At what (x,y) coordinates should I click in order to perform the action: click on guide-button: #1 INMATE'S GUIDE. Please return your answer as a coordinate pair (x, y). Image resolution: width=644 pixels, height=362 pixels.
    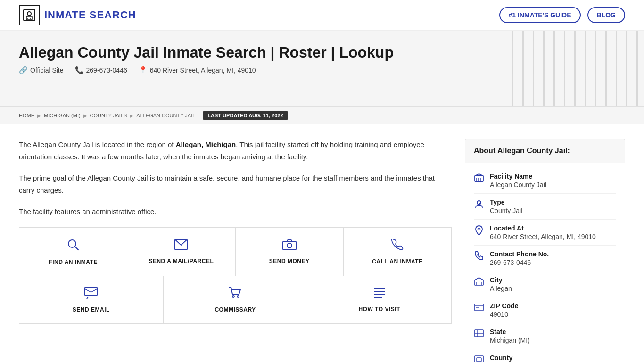
    Looking at the image, I should click on (540, 15).